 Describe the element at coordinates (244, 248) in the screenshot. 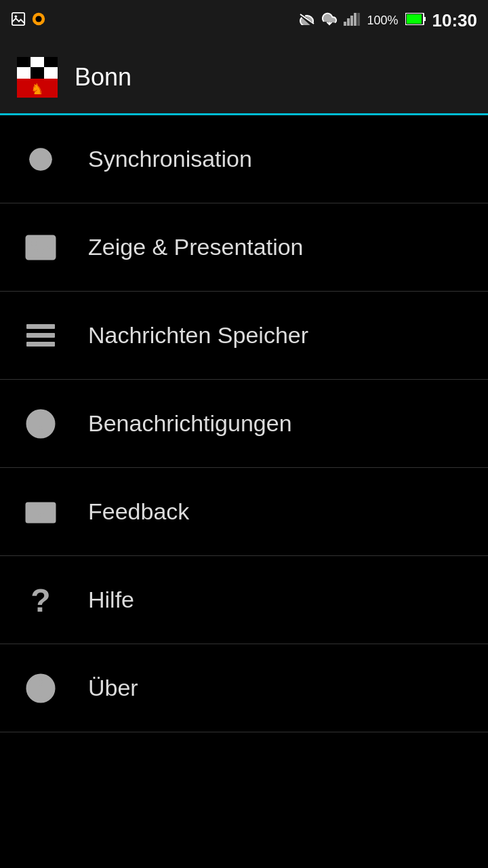

I see `menu-item-zeige-presentation: Zeige & Presentation` at that location.